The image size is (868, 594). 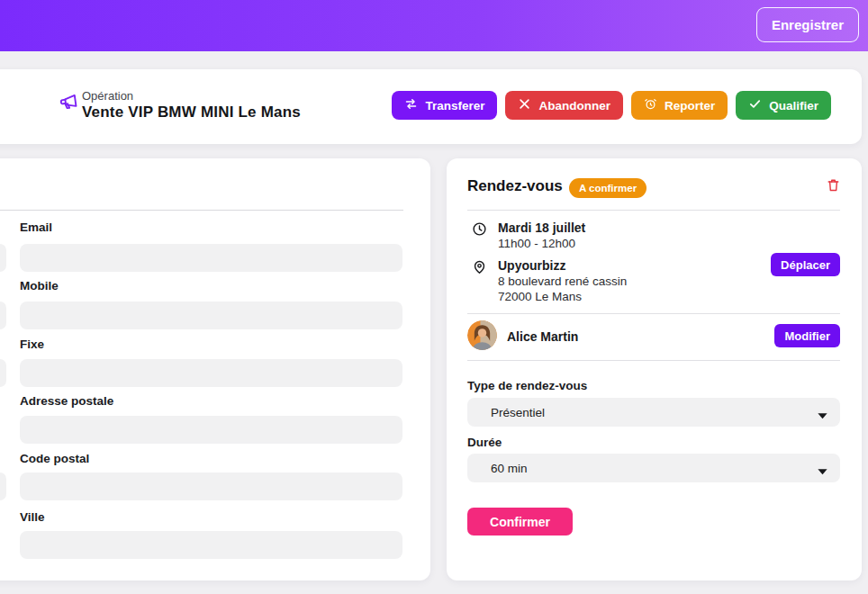 What do you see at coordinates (833, 186) in the screenshot?
I see `delete-appointment-button` at bounding box center [833, 186].